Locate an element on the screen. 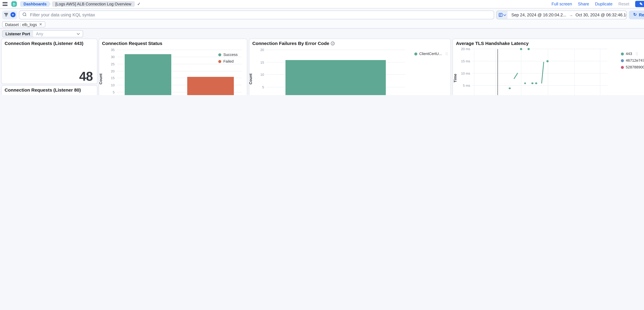 This screenshot has height=310, width=644. kql-search-input is located at coordinates (260, 15).